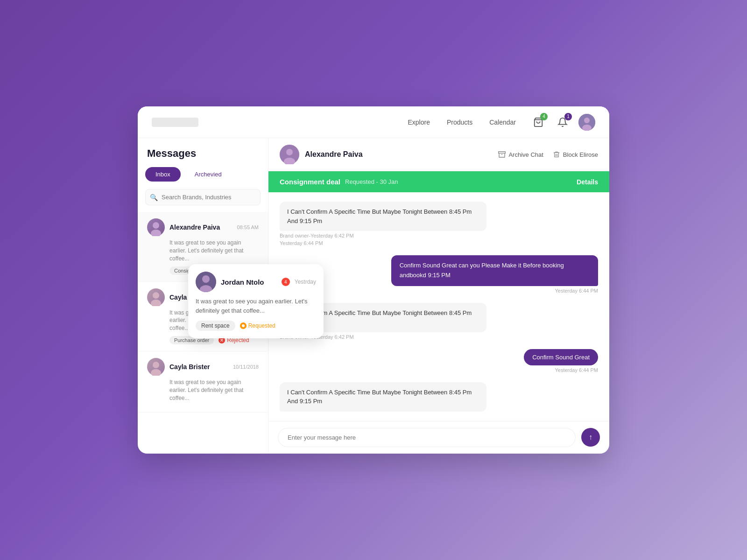  Describe the element at coordinates (383, 397) in the screenshot. I see `message-received-3: I Can't Confirm A Specific Time But Mayb…` at that location.